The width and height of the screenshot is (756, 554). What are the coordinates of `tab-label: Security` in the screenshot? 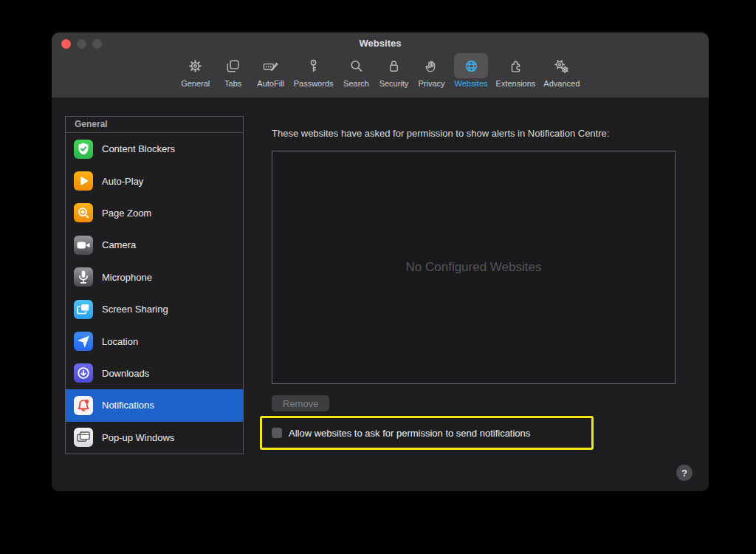 It's located at (394, 83).